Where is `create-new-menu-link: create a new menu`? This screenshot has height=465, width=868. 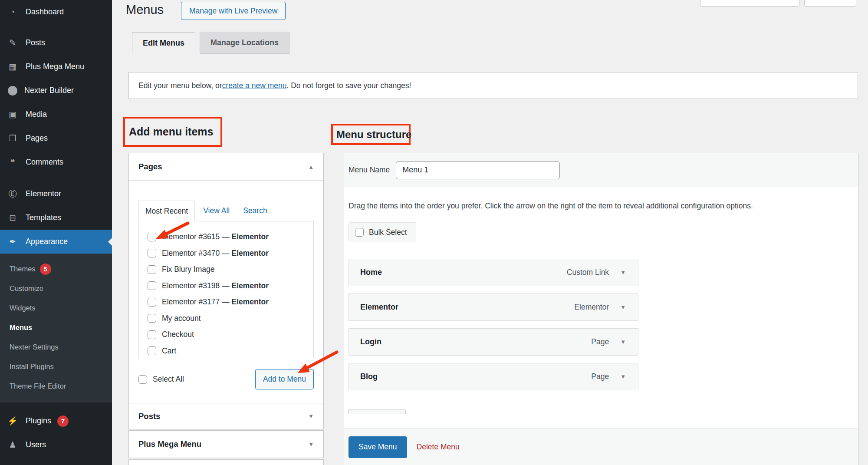 create-new-menu-link: create a new menu is located at coordinates (254, 86).